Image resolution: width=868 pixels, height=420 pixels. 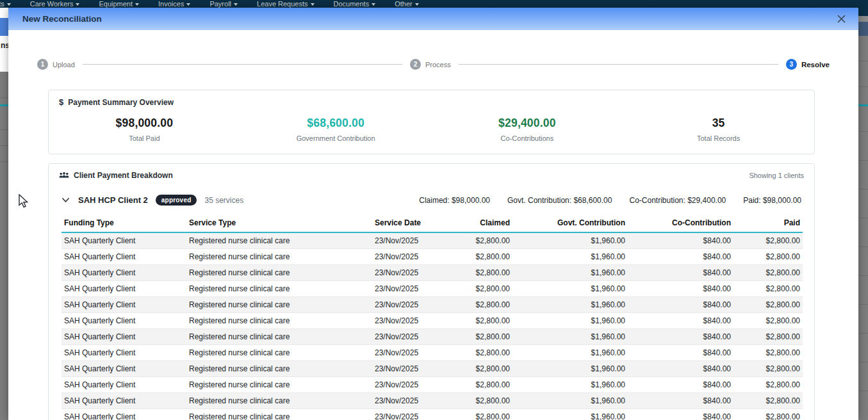 What do you see at coordinates (119, 4) in the screenshot?
I see `nav-item-equipment: Equipment` at bounding box center [119, 4].